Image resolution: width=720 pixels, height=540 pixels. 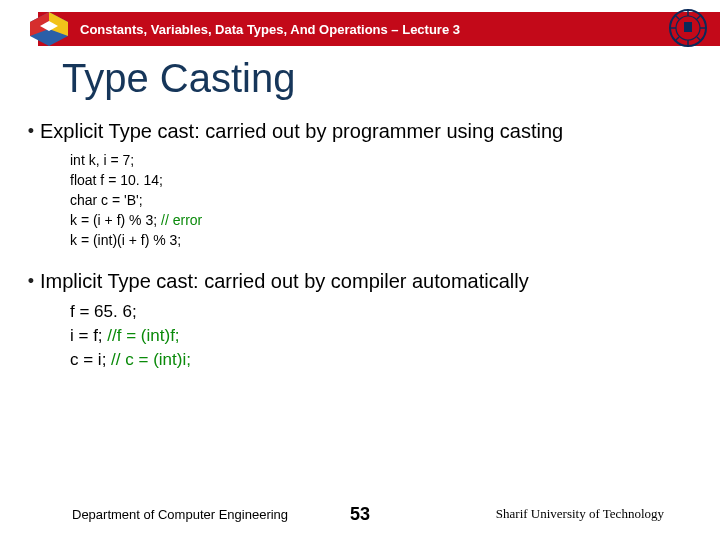 What do you see at coordinates (143, 336) in the screenshot?
I see `code-comment: //f = (int)f;` at bounding box center [143, 336].